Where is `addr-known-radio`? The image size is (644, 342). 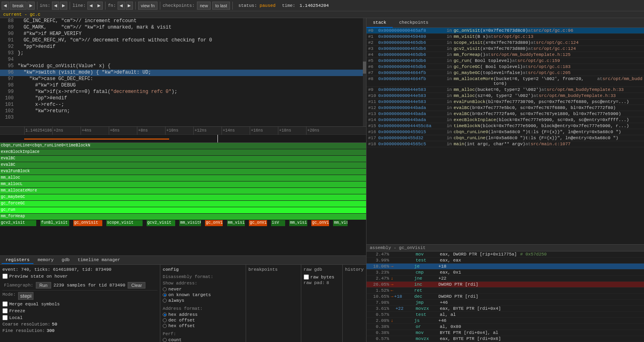 addr-known-radio is located at coordinates (165, 295).